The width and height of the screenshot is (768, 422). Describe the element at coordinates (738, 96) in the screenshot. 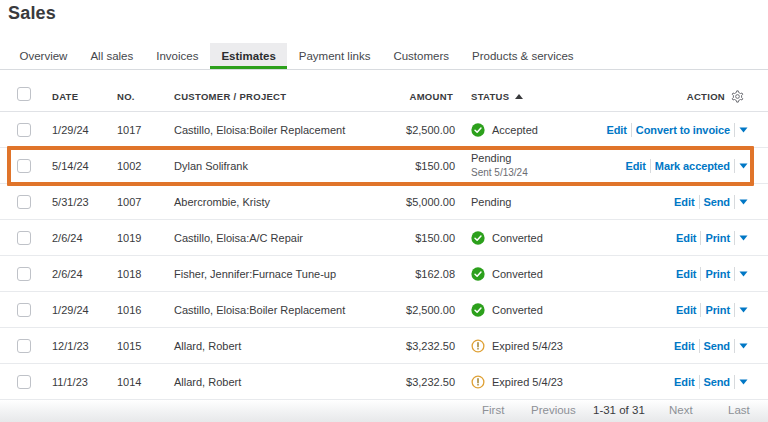

I see `gear-icon` at that location.